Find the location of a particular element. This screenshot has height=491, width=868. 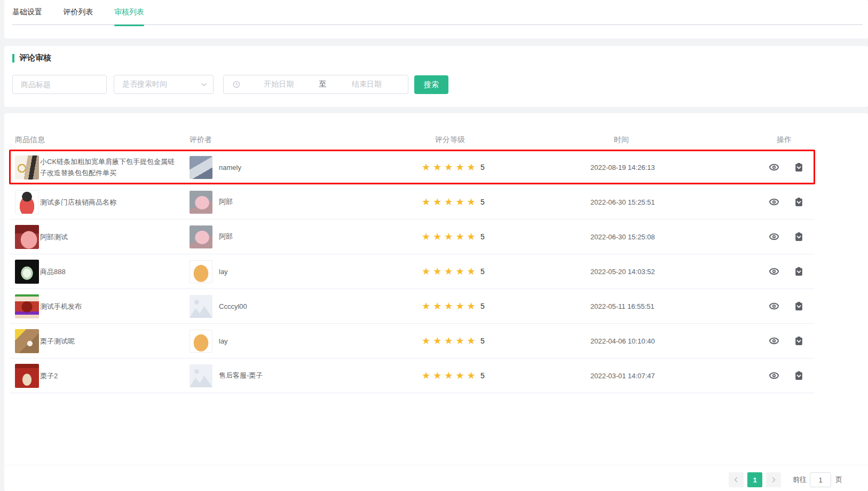

column-product-info: 商品信息 is located at coordinates (30, 140).